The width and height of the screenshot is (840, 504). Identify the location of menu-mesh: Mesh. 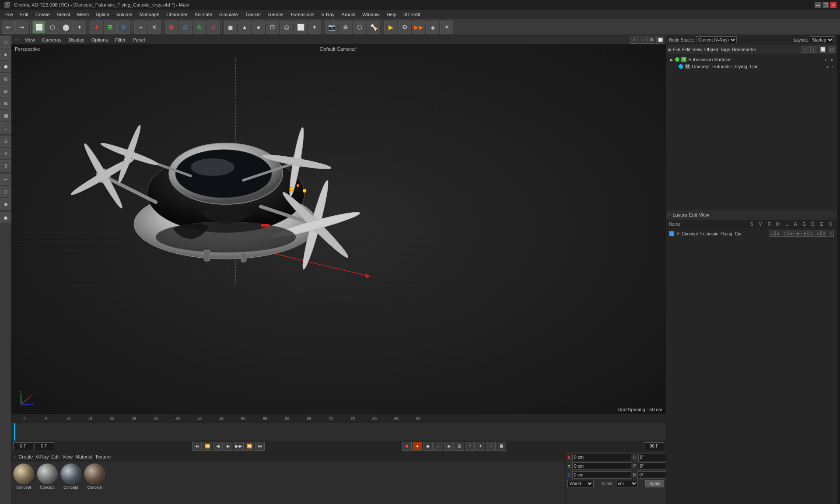
(83, 14).